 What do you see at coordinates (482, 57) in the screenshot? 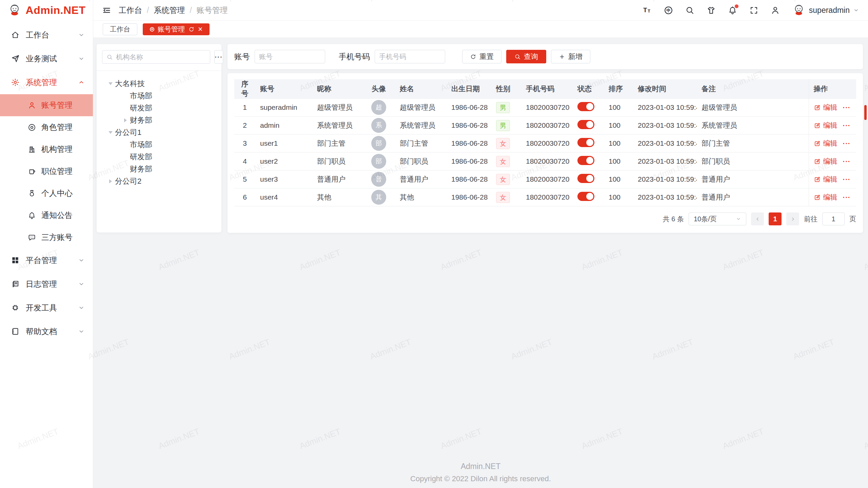
I see `reset-button: 重置` at bounding box center [482, 57].